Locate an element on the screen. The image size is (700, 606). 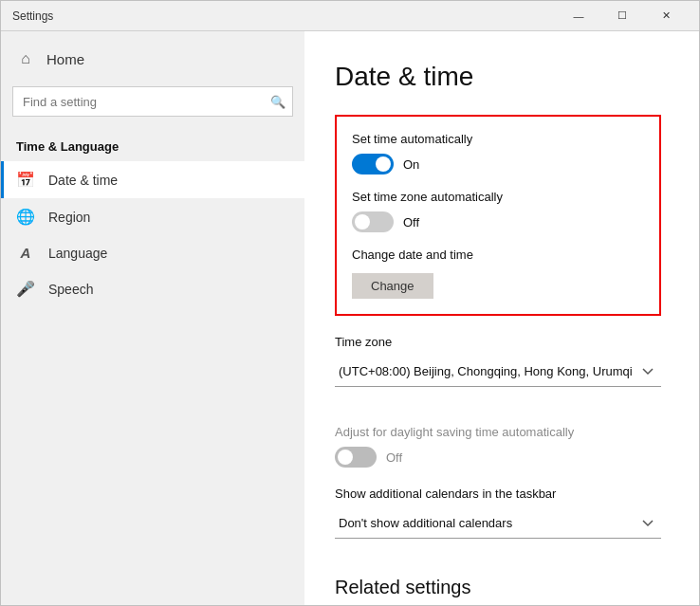
globe-icon: 🌐 is located at coordinates (26, 216).